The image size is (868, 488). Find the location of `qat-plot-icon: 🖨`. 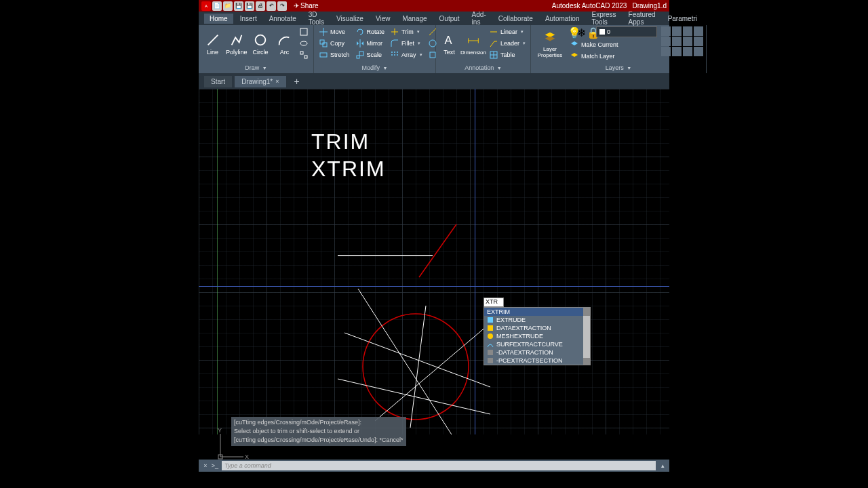

qat-plot-icon: 🖨 is located at coordinates (260, 6).